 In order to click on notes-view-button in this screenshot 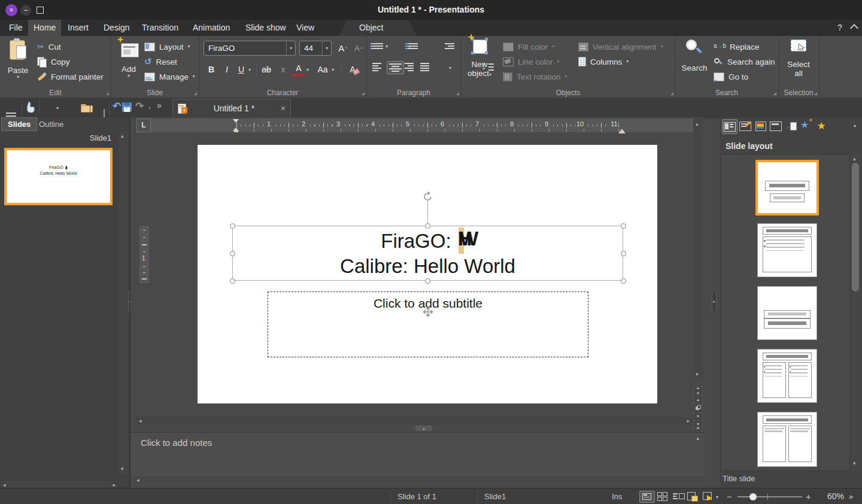, I will do `click(693, 497)`.